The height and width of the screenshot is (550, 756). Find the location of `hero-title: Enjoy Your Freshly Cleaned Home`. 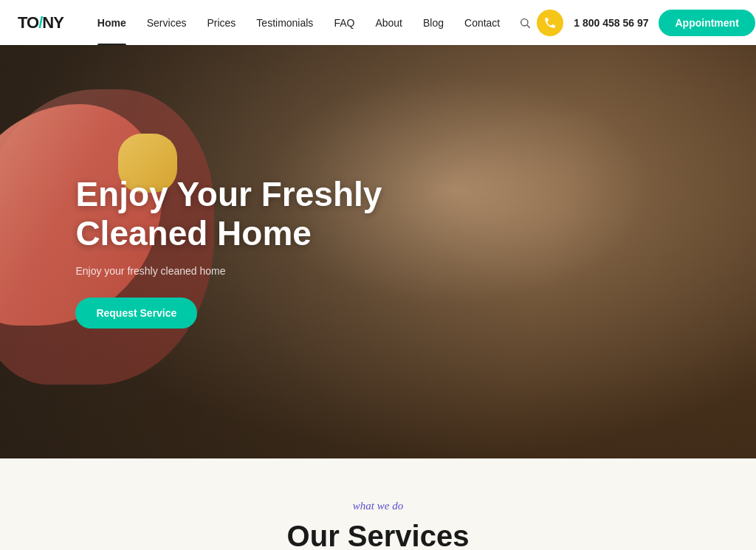

hero-title: Enjoy Your Freshly Cleaned Home is located at coordinates (230, 214).